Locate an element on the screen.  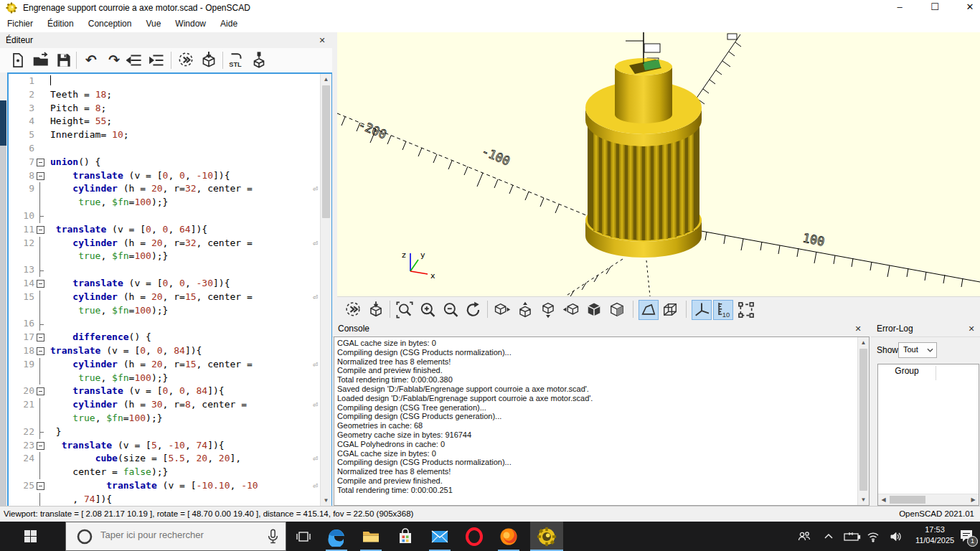
show-filter-label: Show is located at coordinates (887, 350).